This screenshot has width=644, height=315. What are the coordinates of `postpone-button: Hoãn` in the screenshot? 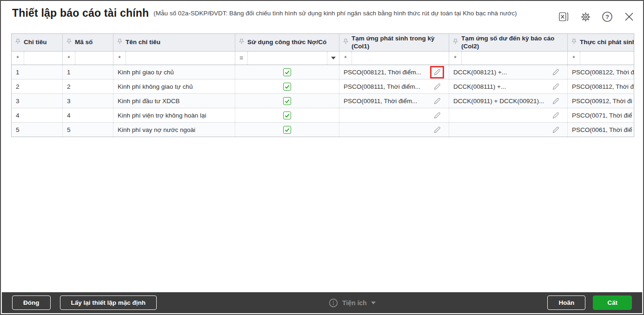 It's located at (566, 303).